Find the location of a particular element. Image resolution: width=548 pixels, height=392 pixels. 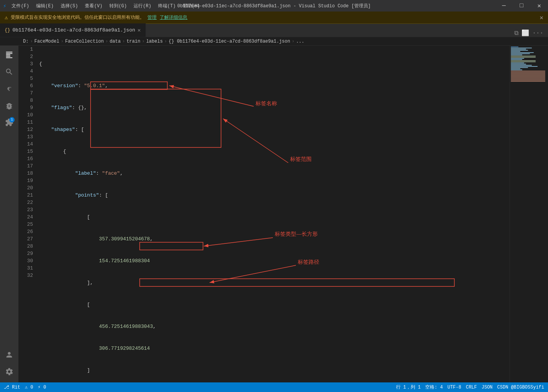

code-line-13: 456.72514619883043, is located at coordinates (274, 326).